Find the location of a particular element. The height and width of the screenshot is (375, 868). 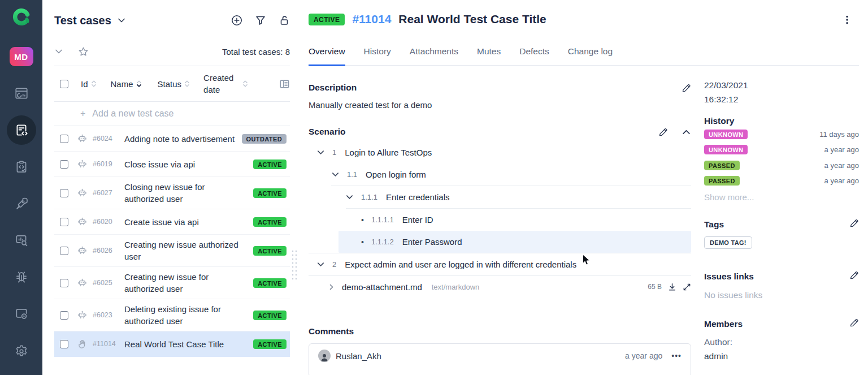

table-row: #6019 Close issue via api ACTIVE is located at coordinates (172, 164).